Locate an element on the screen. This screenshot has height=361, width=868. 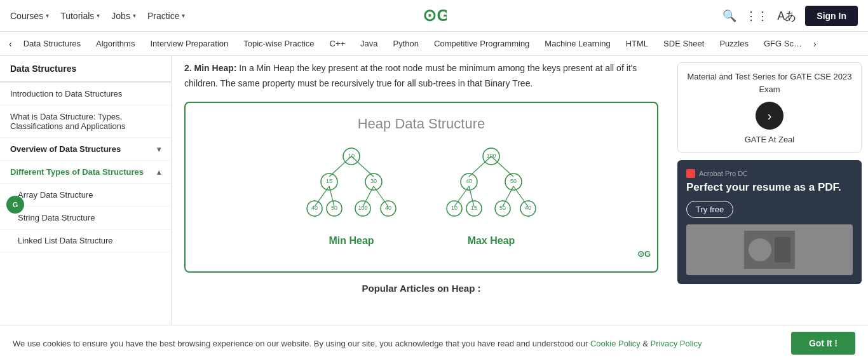
got-it-button: Got It ! is located at coordinates (824, 343).